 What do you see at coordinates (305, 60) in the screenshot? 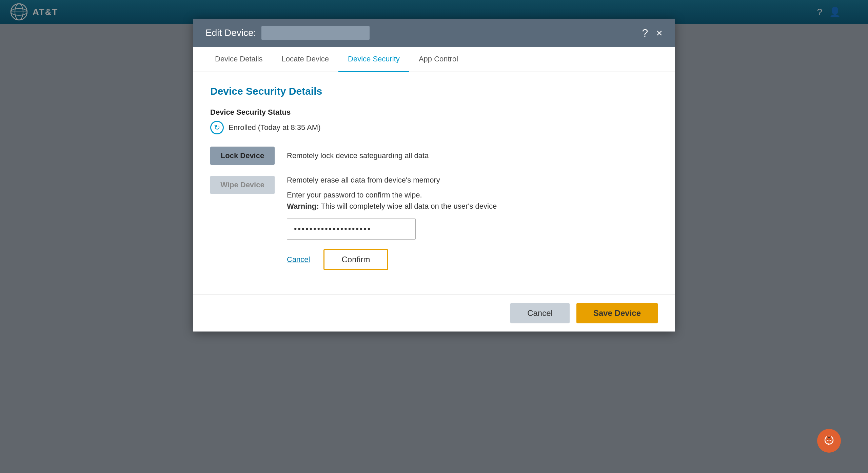
I see `tab-locate-device: Locate Device` at bounding box center [305, 60].